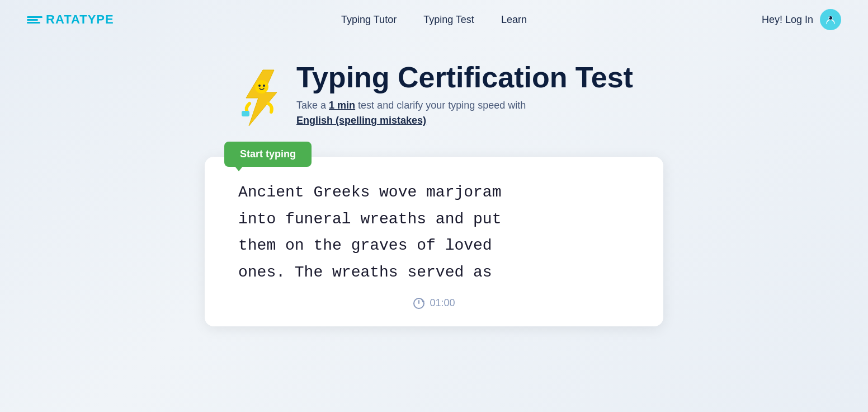  Describe the element at coordinates (434, 154) in the screenshot. I see `start-button-wrap: Start typing` at that location.